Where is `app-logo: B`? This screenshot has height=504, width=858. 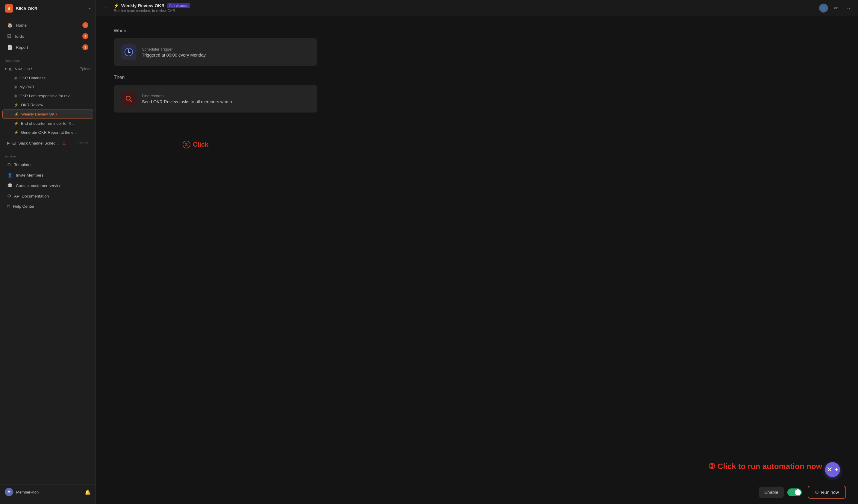
app-logo: B is located at coordinates (9, 8).